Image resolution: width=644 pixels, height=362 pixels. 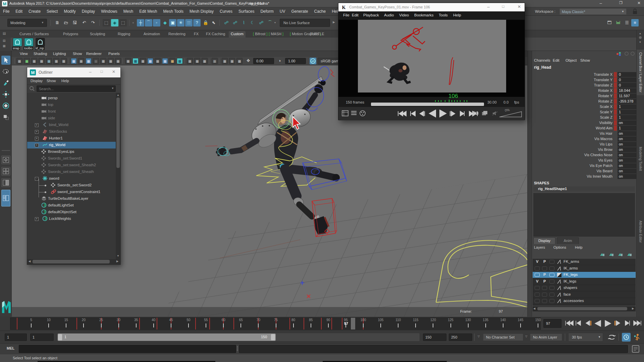 What do you see at coordinates (40, 42) in the screenshot?
I see `shelf-item-kf_mp` at bounding box center [40, 42].